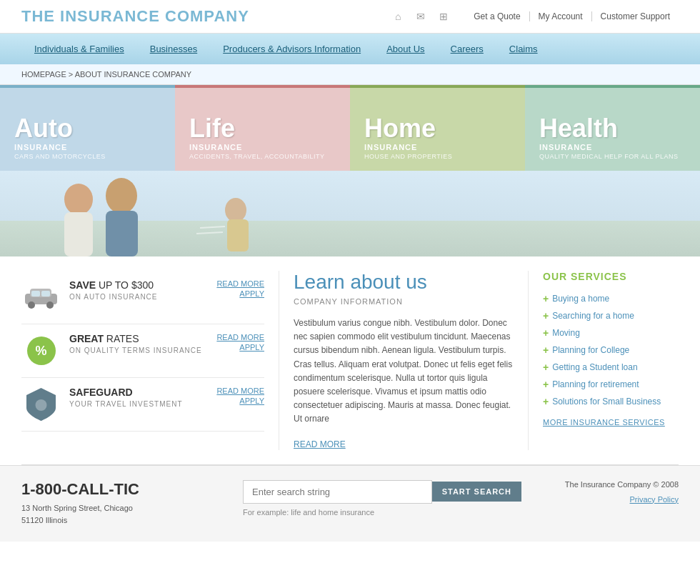 The height and width of the screenshot is (588, 700). Describe the element at coordinates (591, 350) in the screenshot. I see `service-label: Planning for College` at that location.